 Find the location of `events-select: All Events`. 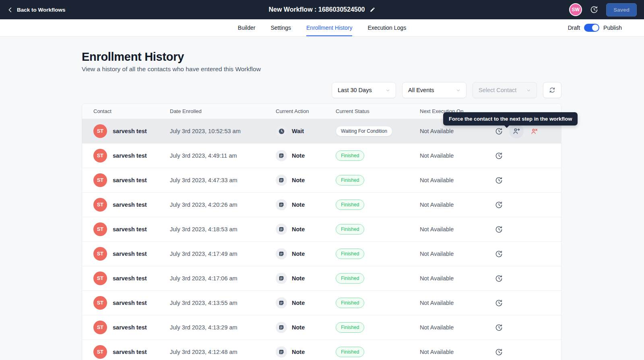

events-select: All Events is located at coordinates (434, 90).